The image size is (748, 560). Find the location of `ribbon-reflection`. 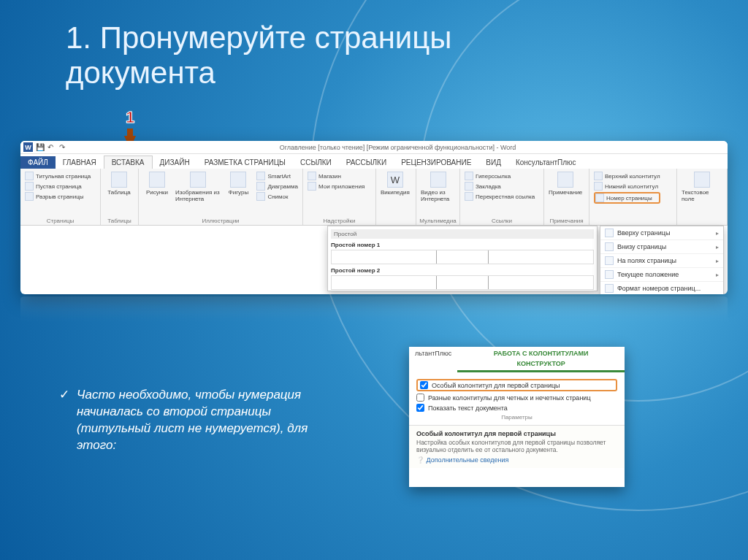

ribbon-reflection is located at coordinates (374, 310).